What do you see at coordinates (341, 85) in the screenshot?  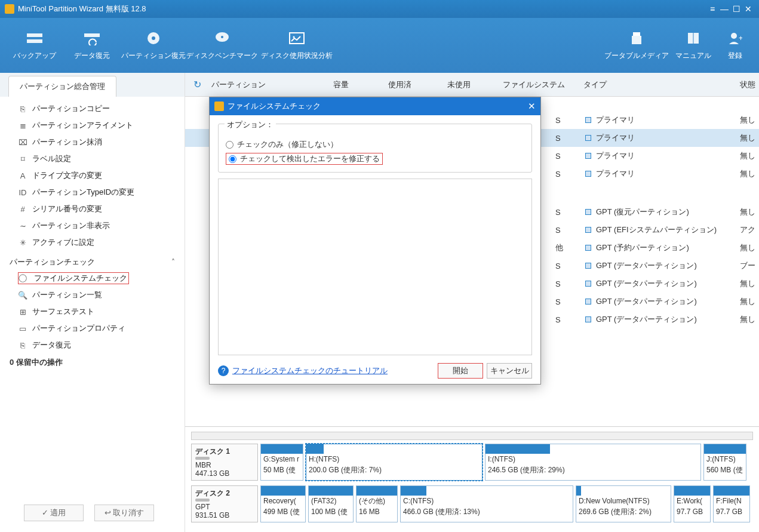 I see `col-capacity: 容量` at bounding box center [341, 85].